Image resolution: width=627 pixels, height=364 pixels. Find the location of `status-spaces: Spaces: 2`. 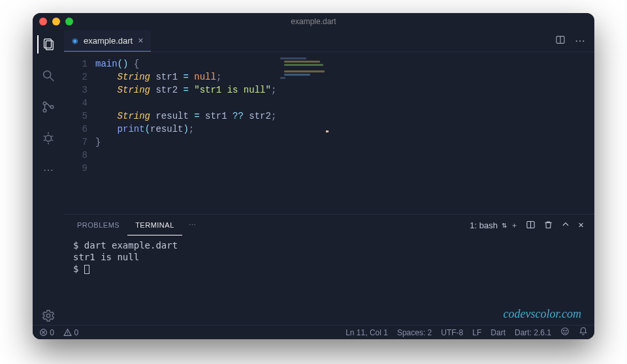

status-spaces: Spaces: 2 is located at coordinates (414, 333).